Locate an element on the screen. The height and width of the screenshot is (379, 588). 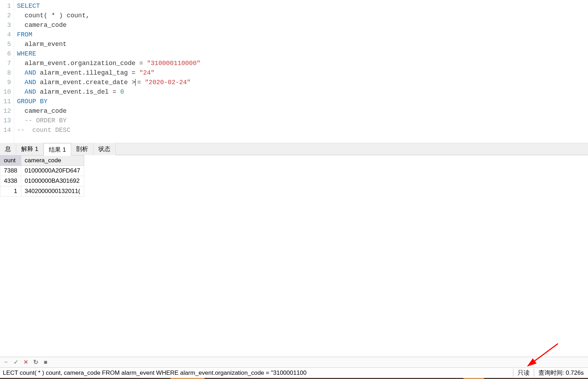
status-query-time: 查询时间: 0.726s is located at coordinates (561, 373).